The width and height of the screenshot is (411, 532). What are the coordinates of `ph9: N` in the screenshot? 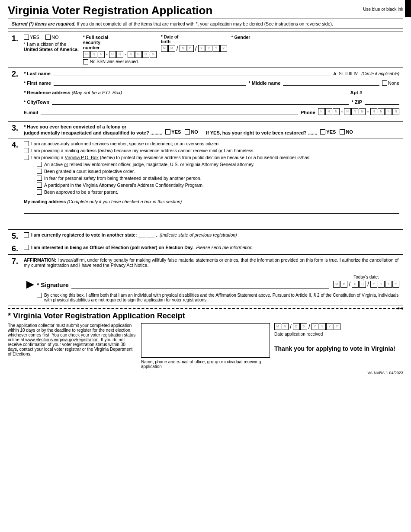 It's located at (389, 112).